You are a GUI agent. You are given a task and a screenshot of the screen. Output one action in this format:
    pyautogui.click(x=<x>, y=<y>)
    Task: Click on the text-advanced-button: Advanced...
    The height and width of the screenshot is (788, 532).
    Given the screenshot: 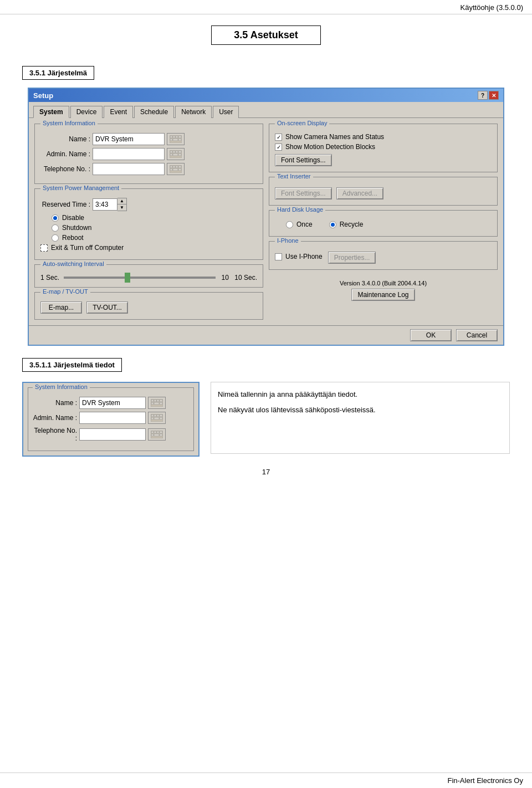 What is the action you would take?
    pyautogui.click(x=360, y=193)
    